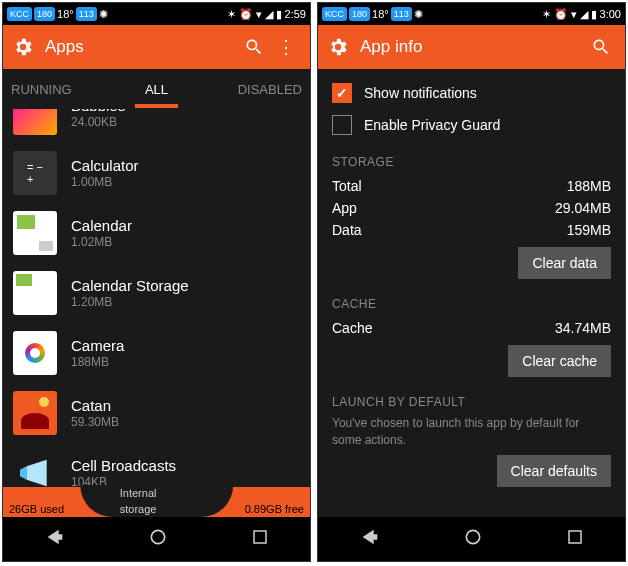 This screenshot has width=628, height=566. I want to click on list-item: Bubbles24.00KB, so click(156, 126).